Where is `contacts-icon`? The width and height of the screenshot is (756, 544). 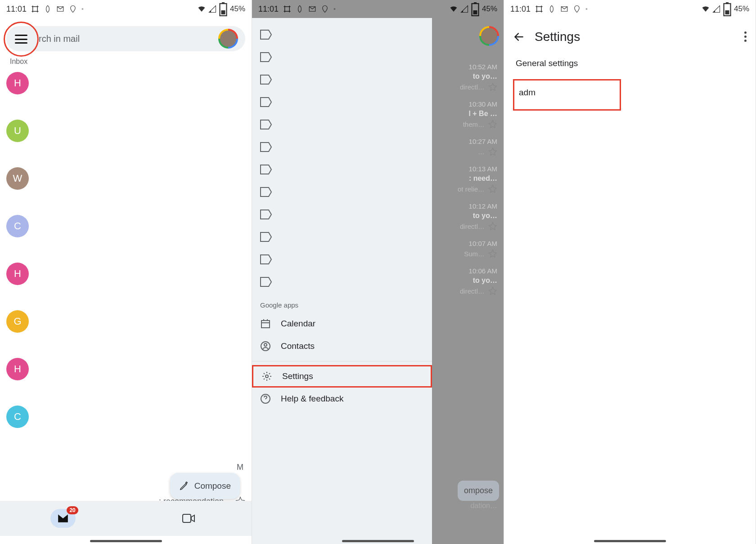 contacts-icon is located at coordinates (266, 346).